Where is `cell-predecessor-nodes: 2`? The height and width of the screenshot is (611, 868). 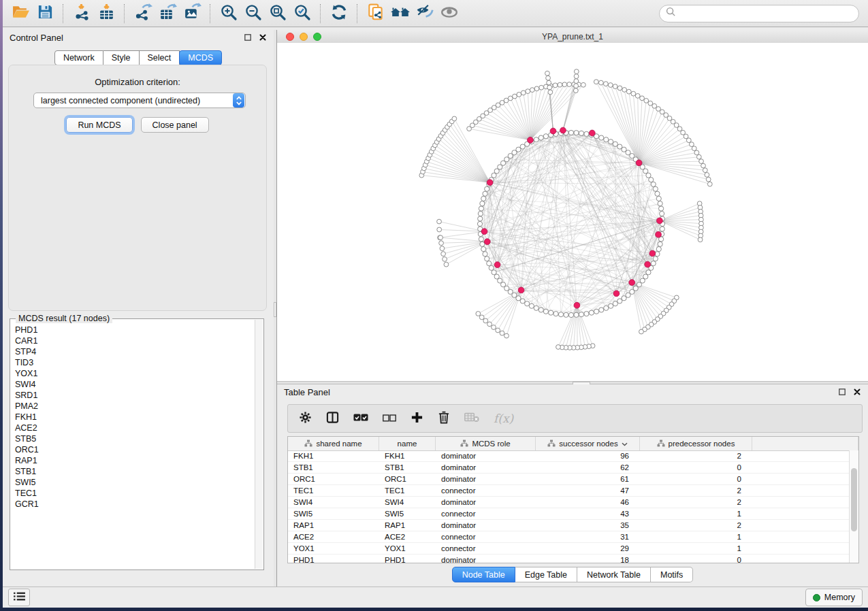 cell-predecessor-nodes: 2 is located at coordinates (696, 525).